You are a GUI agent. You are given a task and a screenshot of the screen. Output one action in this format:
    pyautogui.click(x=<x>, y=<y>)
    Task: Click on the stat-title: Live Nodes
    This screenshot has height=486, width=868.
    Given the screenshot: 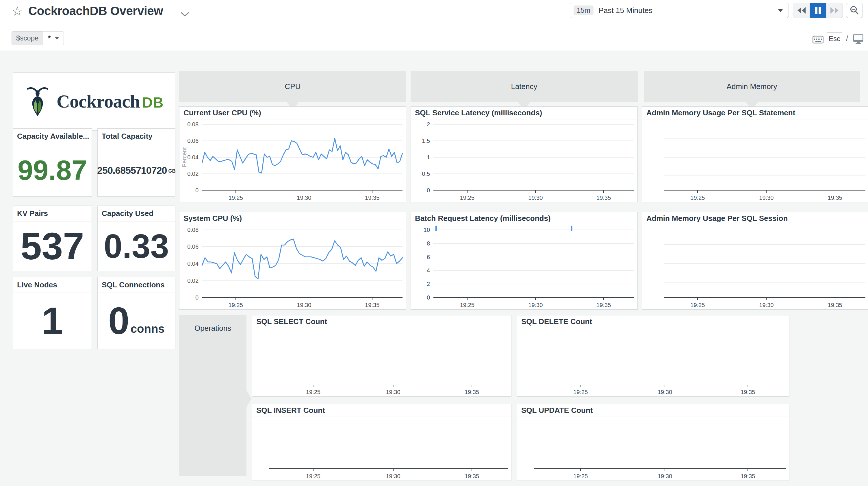 What is the action you would take?
    pyautogui.click(x=53, y=285)
    